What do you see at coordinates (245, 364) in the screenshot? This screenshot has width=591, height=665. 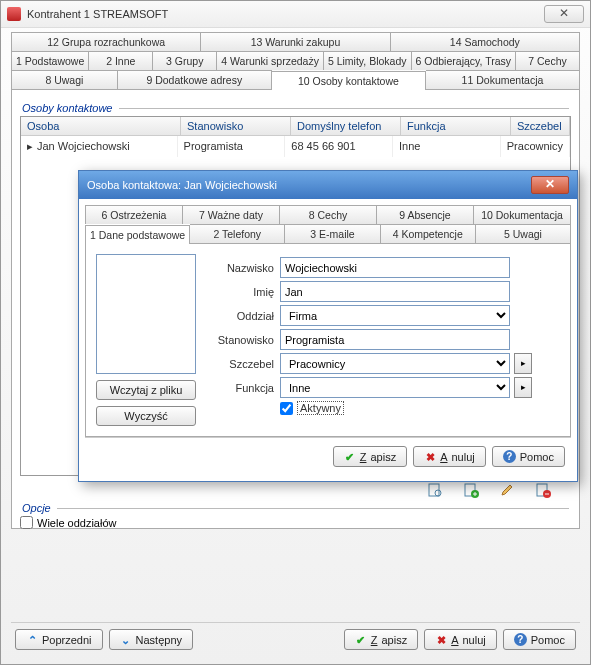 I see `label-szczebel: Szczebel` at bounding box center [245, 364].